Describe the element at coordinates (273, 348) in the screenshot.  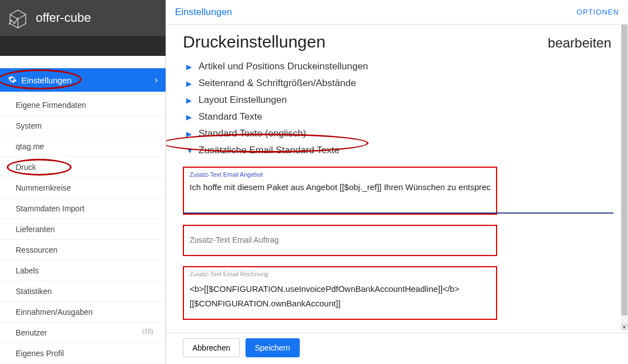
I see `save-button: Speichern` at that location.